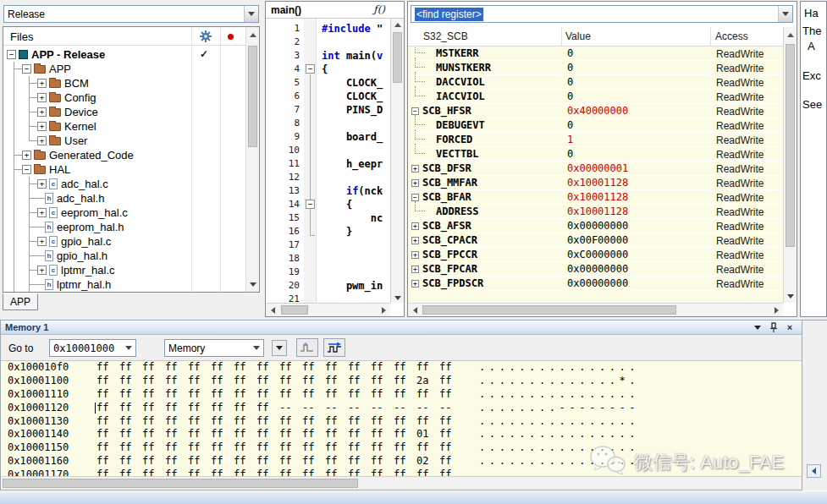  Describe the element at coordinates (596, 154) in the screenshot. I see `register-row-vecttbl: VECTTBL0ReadWrite` at that location.